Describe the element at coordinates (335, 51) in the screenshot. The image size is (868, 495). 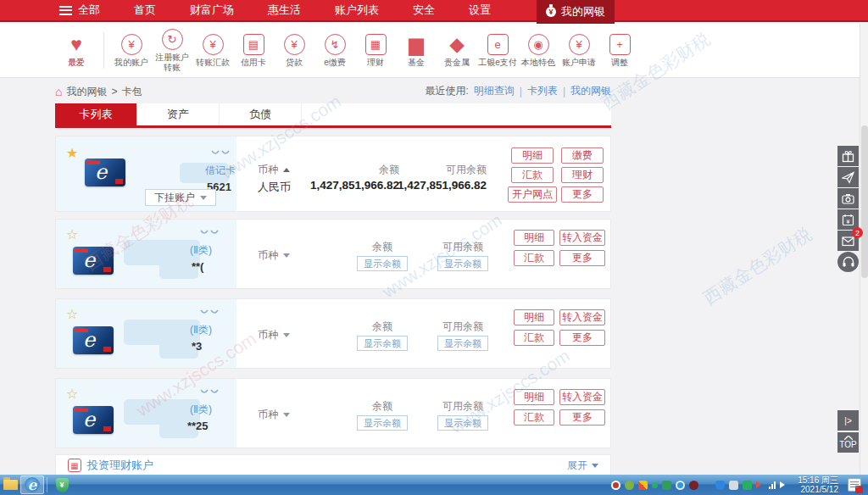
I see `toolbar-item-epay-fees: ↯ e缴费` at that location.